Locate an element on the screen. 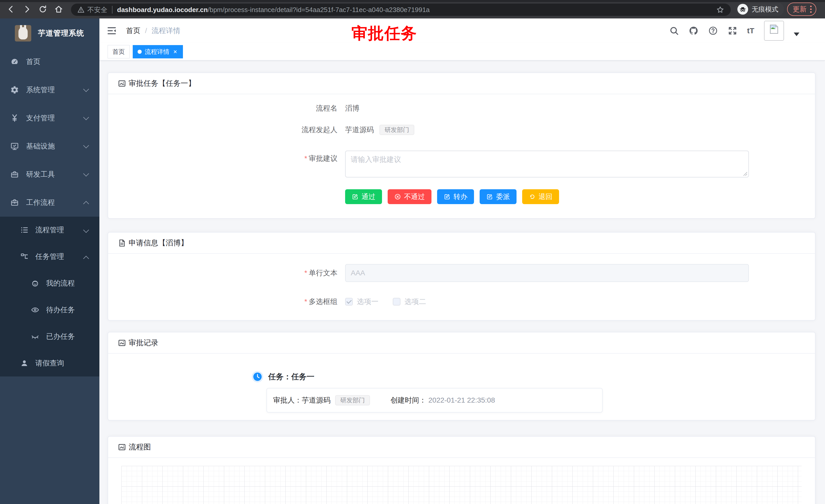  browser-update-button: 更新 is located at coordinates (802, 9).